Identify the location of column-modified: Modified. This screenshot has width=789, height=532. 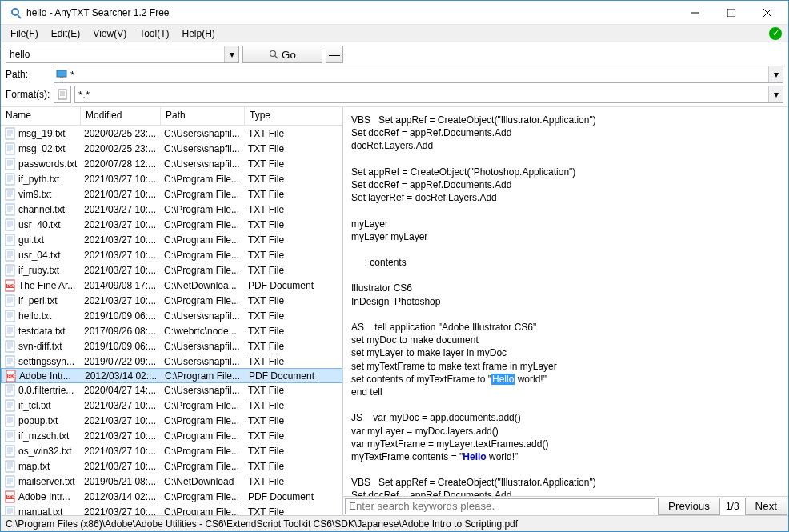
(121, 116).